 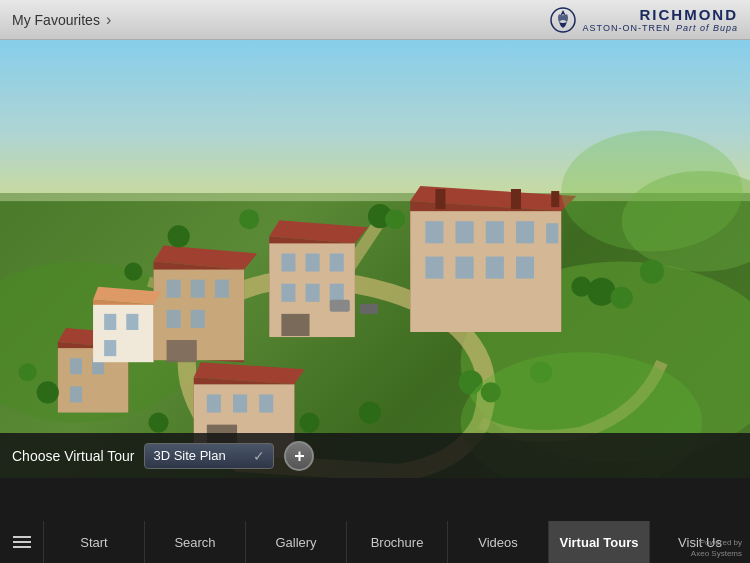 What do you see at coordinates (200, 456) in the screenshot?
I see `site-plan-text: 3D Site Plan` at bounding box center [200, 456].